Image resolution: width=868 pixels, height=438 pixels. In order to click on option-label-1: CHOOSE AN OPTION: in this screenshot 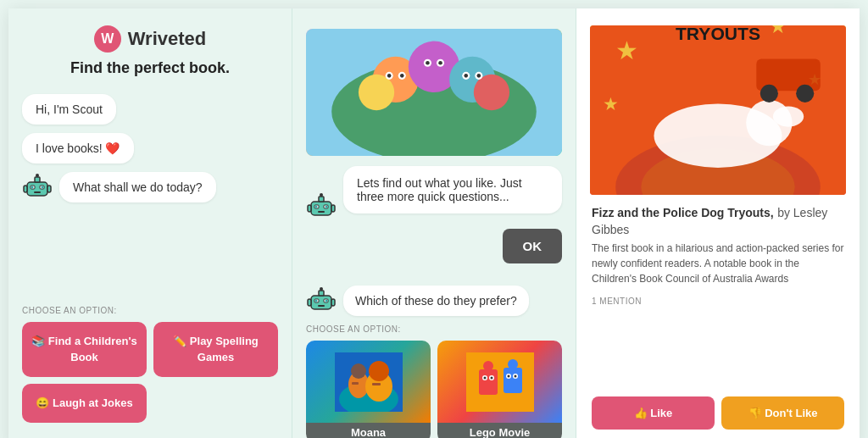, I will do `click(150, 310)`.